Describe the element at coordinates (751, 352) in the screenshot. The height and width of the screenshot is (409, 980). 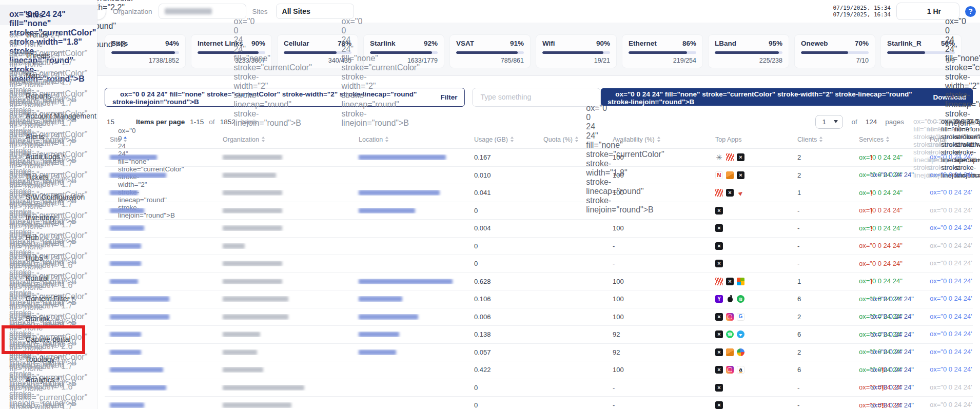
I see `cell-top-apps` at that location.